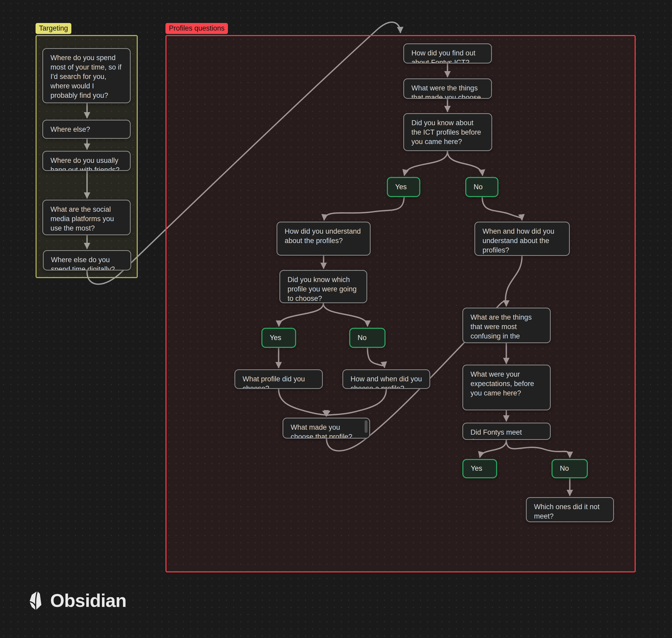 This screenshot has width=672, height=638. What do you see at coordinates (570, 510) in the screenshot?
I see `canvas-node-P13: Which ones did it not meet?` at bounding box center [570, 510].